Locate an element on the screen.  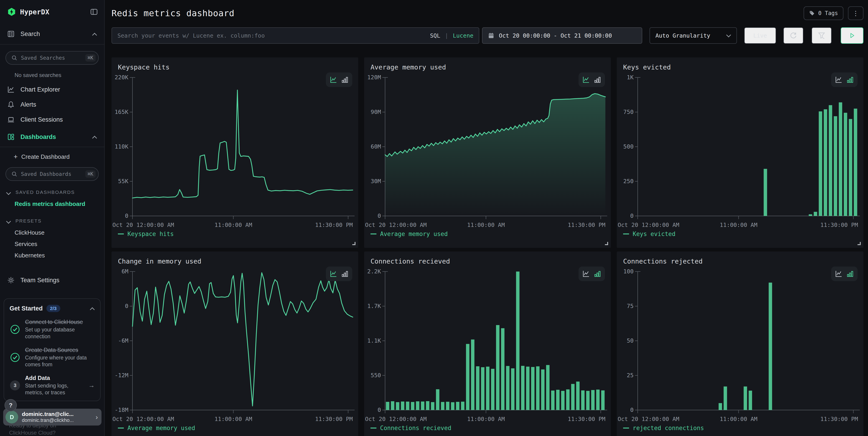
sidebar-item-client-sessions: Client Sessions is located at coordinates (52, 119).